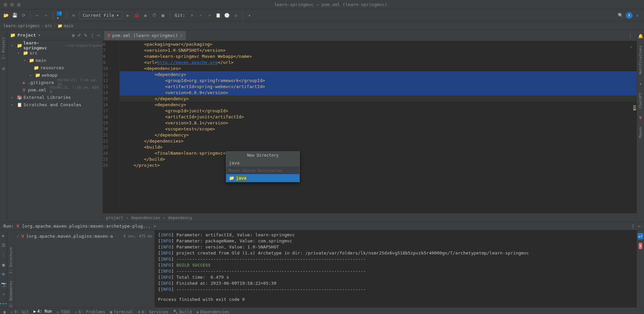  What do you see at coordinates (55, 82) in the screenshot?
I see `tree-gitignore: ◈.gitignore 09/06/23, 7:58 pm, 49` at bounding box center [55, 82].